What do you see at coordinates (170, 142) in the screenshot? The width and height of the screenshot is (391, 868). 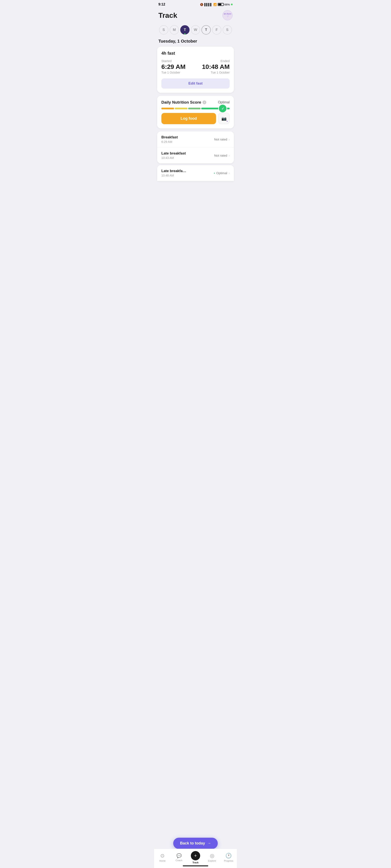 I see `meal-time-breakfast: 6:29 AM` at bounding box center [170, 142].